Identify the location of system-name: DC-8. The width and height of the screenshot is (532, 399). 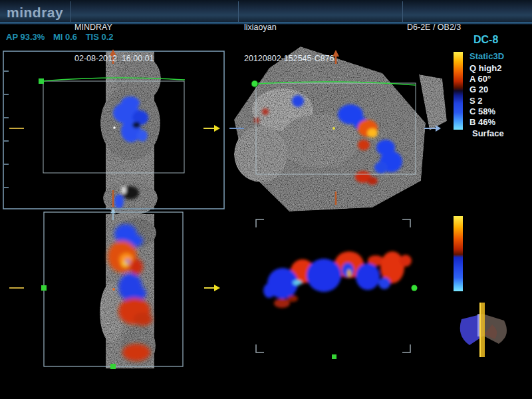
(503, 40).